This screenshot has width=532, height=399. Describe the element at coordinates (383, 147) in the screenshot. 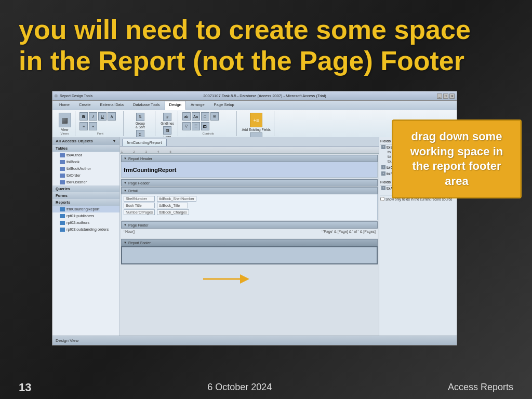

I see `expand-icon: +` at that location.